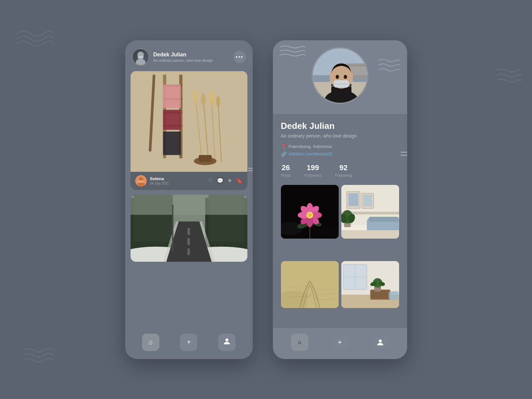 This screenshot has width=532, height=399. I want to click on post-author-avatar, so click(141, 181).